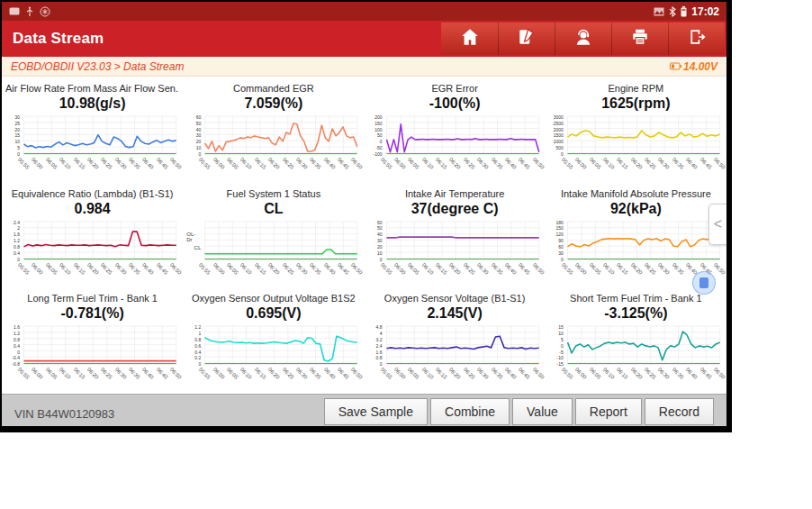 This screenshot has height=509, width=812. What do you see at coordinates (718, 224) in the screenshot?
I see `chevron-left-icon: <` at bounding box center [718, 224].